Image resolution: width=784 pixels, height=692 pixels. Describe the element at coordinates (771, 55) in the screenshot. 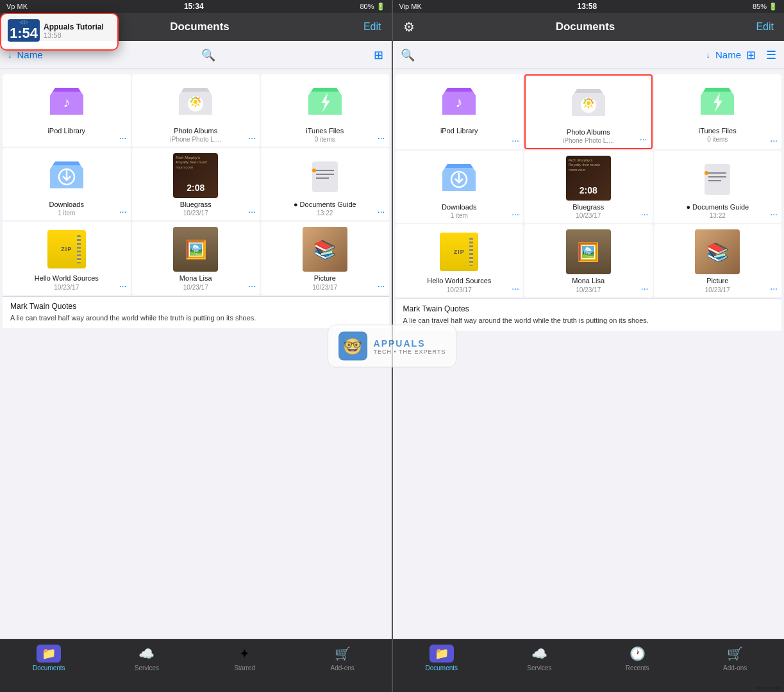

I see `right-list-icon: ☰` at that location.